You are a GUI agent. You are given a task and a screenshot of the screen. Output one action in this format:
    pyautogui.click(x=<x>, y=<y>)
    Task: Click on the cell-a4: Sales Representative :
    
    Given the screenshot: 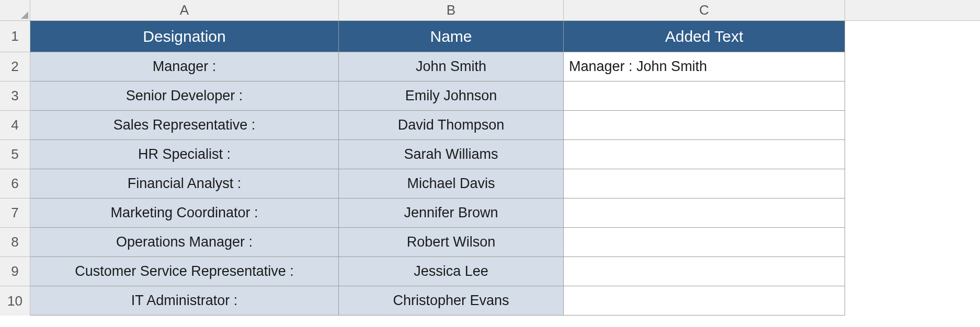 What is the action you would take?
    pyautogui.click(x=185, y=125)
    